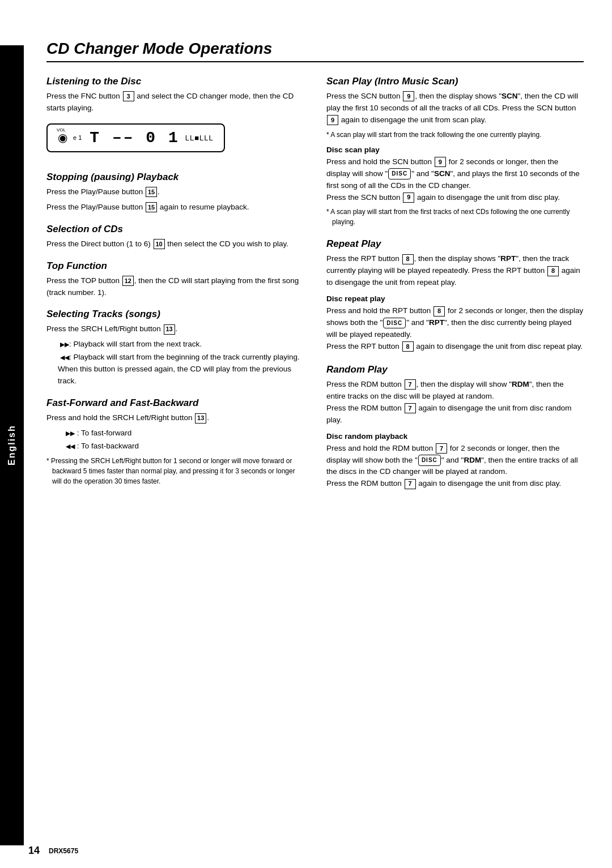  I want to click on section-selection-title: Selection of CDs, so click(175, 229).